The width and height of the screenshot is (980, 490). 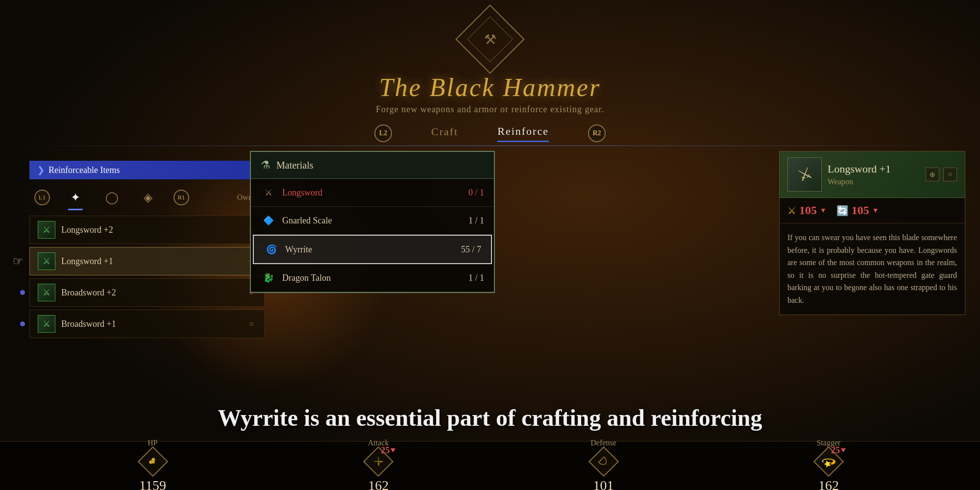 What do you see at coordinates (829, 462) in the screenshot?
I see `stagger-icon-wrap: 💫 25` at bounding box center [829, 462].